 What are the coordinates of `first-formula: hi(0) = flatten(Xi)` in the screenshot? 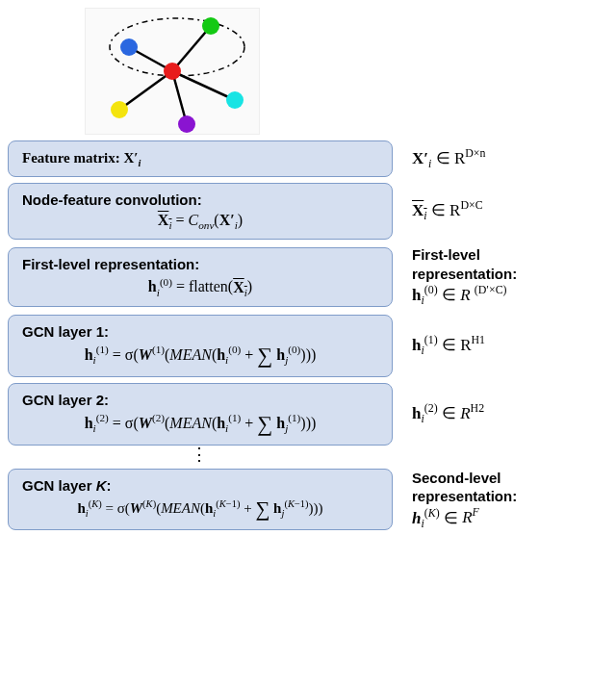 It's located at (200, 287).